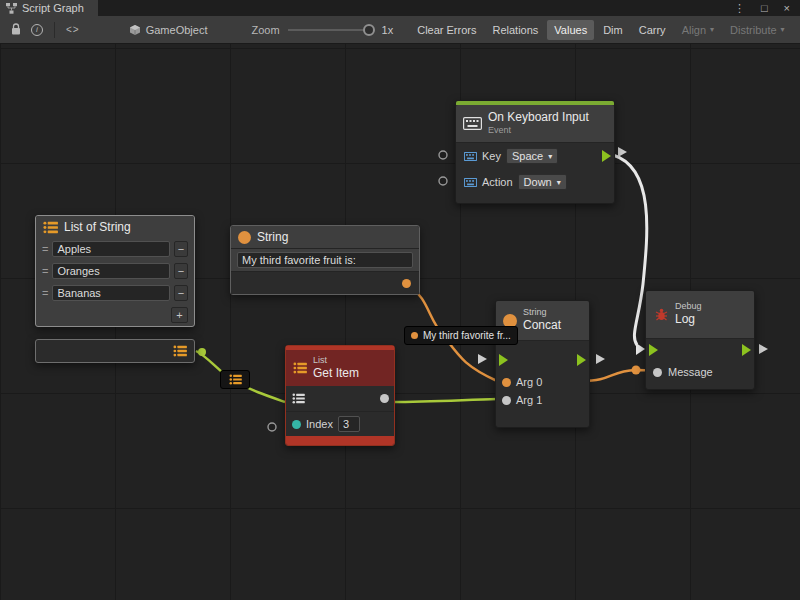 Image resolution: width=800 pixels, height=600 pixels. What do you see at coordinates (340, 366) in the screenshot?
I see `node-header: List Get Item` at bounding box center [340, 366].